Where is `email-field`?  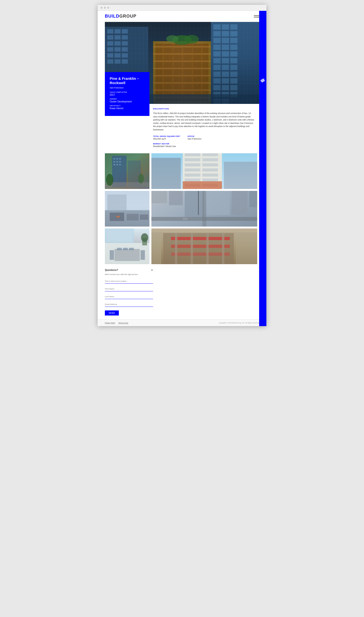 email-field is located at coordinates (129, 304).